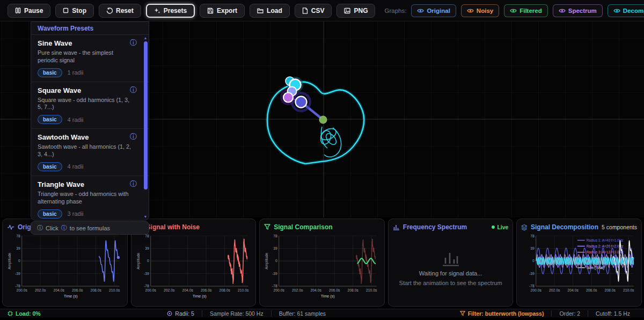  What do you see at coordinates (90, 106) in the screenshot?
I see `preset-item-square-wave: Square Wave ⓘ Square wave - odd harmonic…` at bounding box center [90, 106].